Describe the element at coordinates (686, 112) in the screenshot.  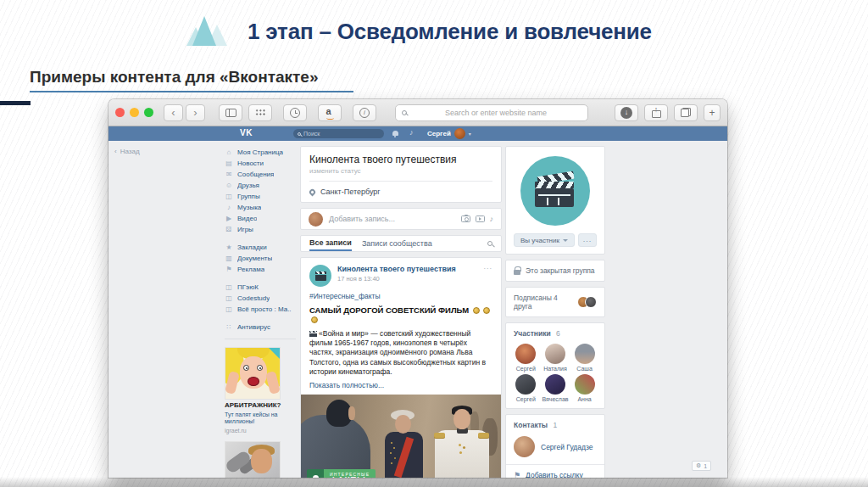
I see `tabs-icon` at that location.